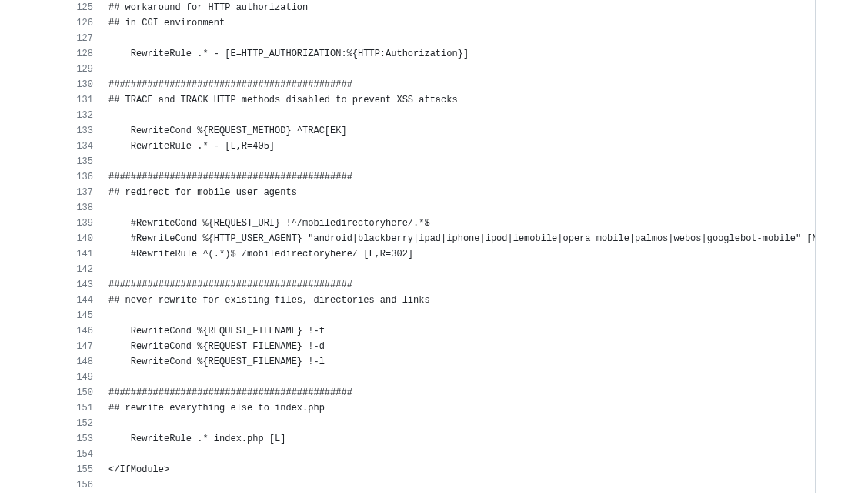 Image resolution: width=868 pixels, height=499 pixels. Describe the element at coordinates (82, 300) in the screenshot. I see `line-number: 144` at that location.